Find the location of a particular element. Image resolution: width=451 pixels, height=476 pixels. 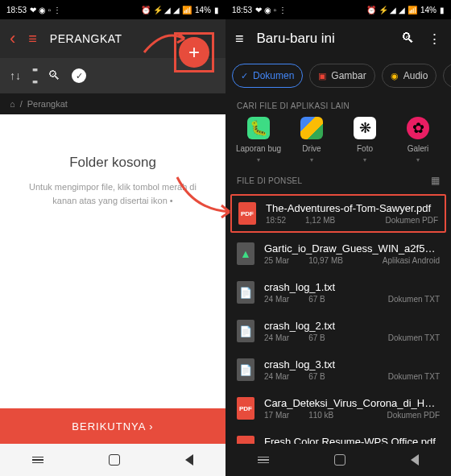

next-button: BERIKUTNYA › is located at coordinates (113, 426).